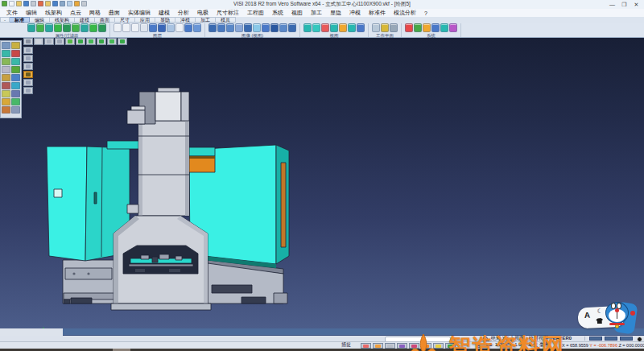 This screenshot has height=351, width=644. I want to click on ribbon-tab: 编辑, so click(40, 19).